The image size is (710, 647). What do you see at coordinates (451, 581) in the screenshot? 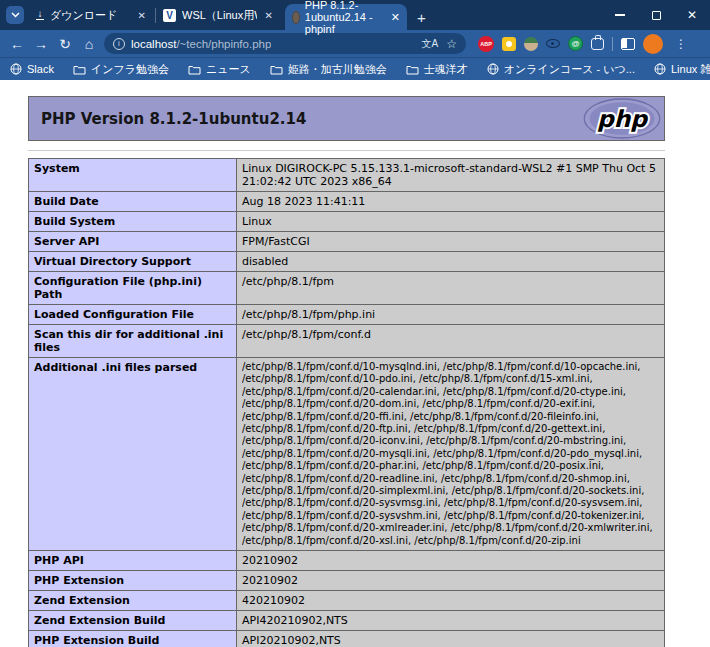
I see `row-value: 20210902` at bounding box center [451, 581].